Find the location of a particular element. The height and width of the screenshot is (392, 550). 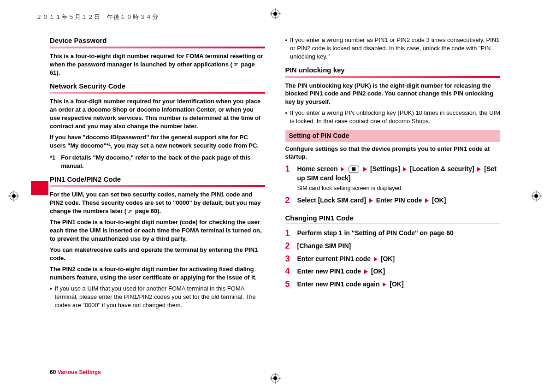

step-number: 4 is located at coordinates (289, 271).